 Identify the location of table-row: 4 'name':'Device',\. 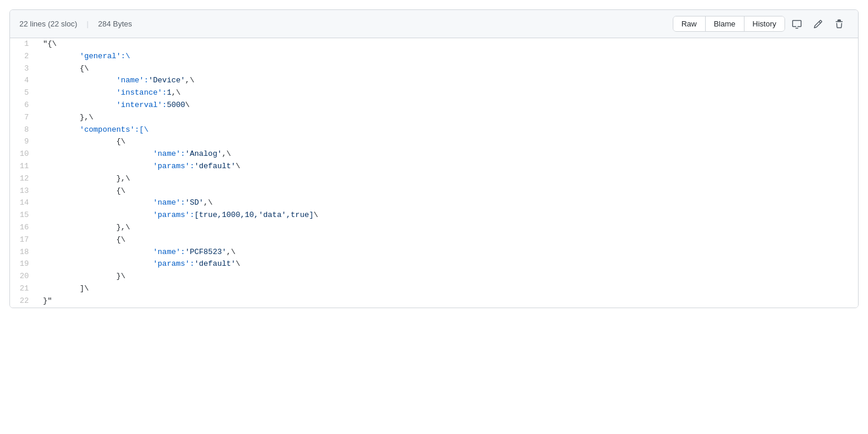
(434, 81).